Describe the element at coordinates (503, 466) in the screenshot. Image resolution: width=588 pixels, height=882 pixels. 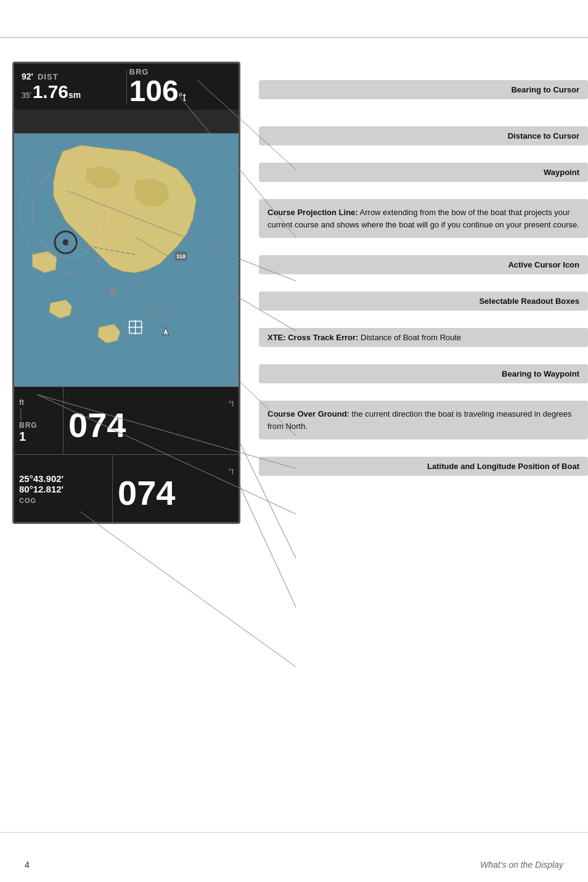
I see `lat-lon-text: Latitude and Longitude Position of Boat` at that location.